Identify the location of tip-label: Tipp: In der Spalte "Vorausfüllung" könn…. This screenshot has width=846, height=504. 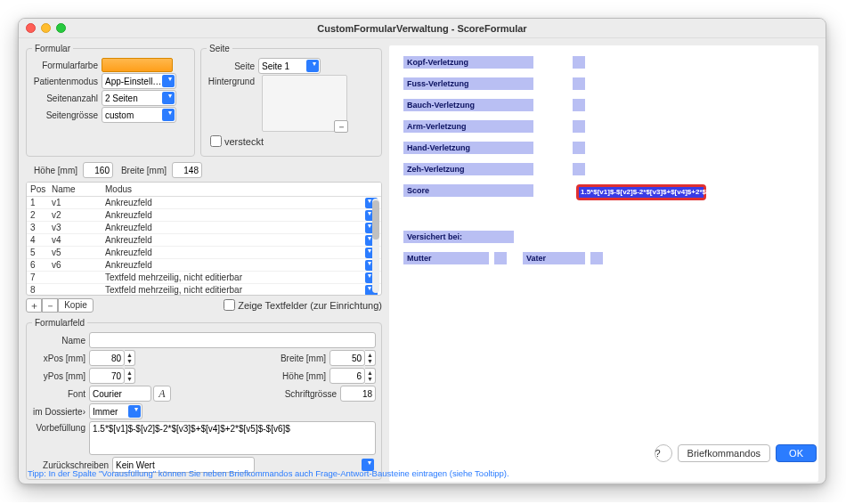
(422, 474).